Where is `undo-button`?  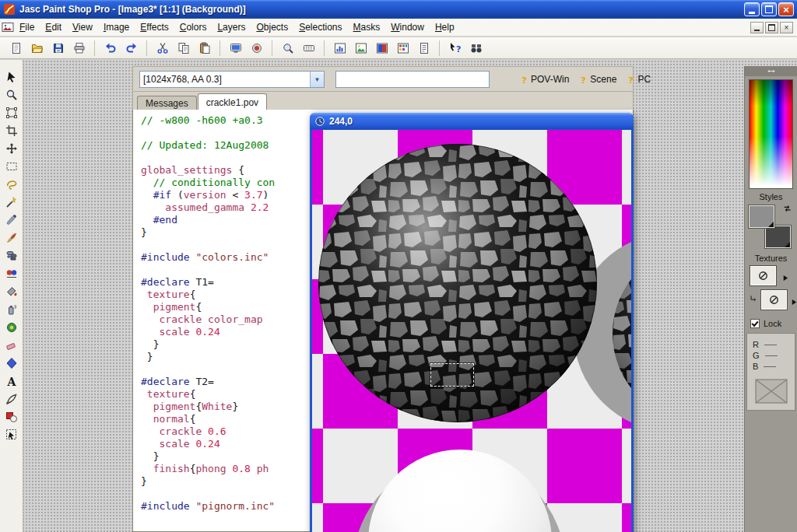
undo-button is located at coordinates (111, 48).